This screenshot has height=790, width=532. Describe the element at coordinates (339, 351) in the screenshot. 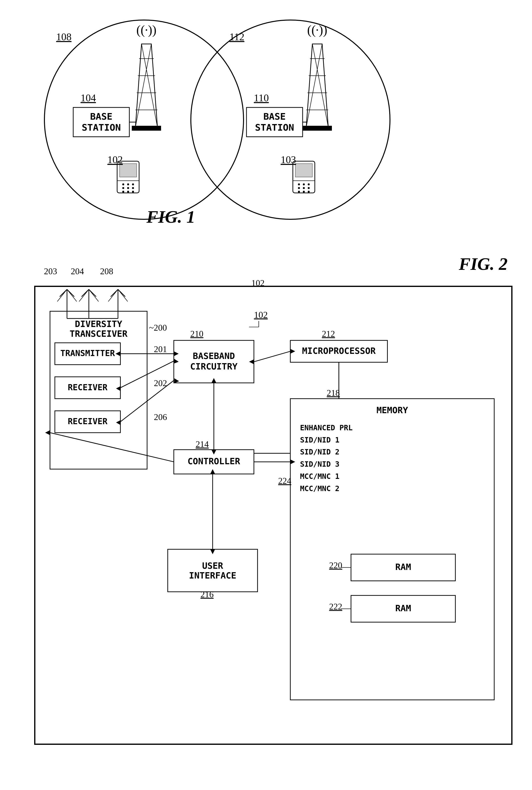

I see `svg-text: MICROPROCESSOR` at that location.